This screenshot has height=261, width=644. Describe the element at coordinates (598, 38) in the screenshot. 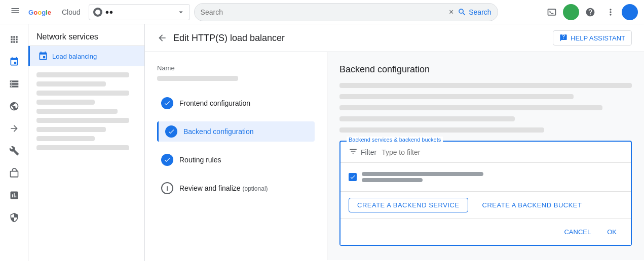

I see `help-assistant-label: HELP ASSISTANT` at that location.